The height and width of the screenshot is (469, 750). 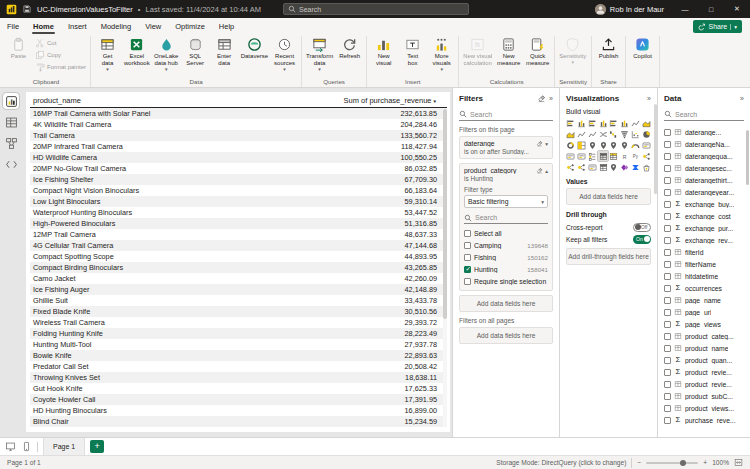 What do you see at coordinates (582, 134) in the screenshot?
I see `line-stacked-column-chart-icon` at bounding box center [582, 134].